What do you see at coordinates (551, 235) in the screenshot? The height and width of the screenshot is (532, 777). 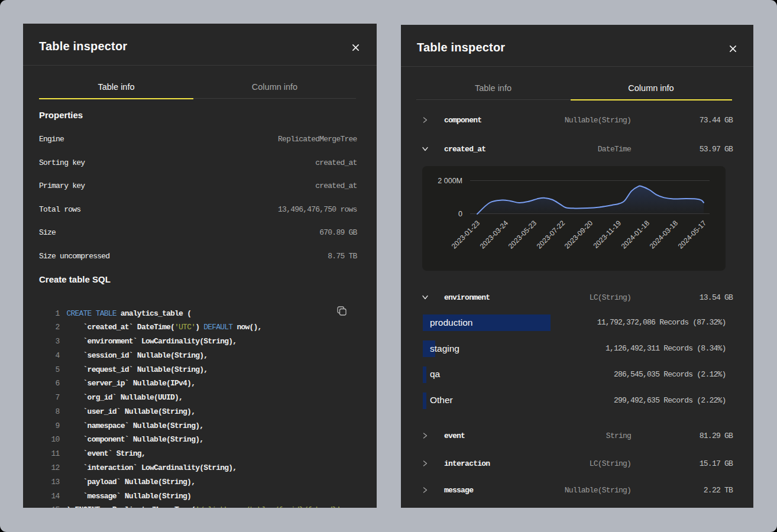 I see `svg-text: 2023-07-22` at bounding box center [551, 235].